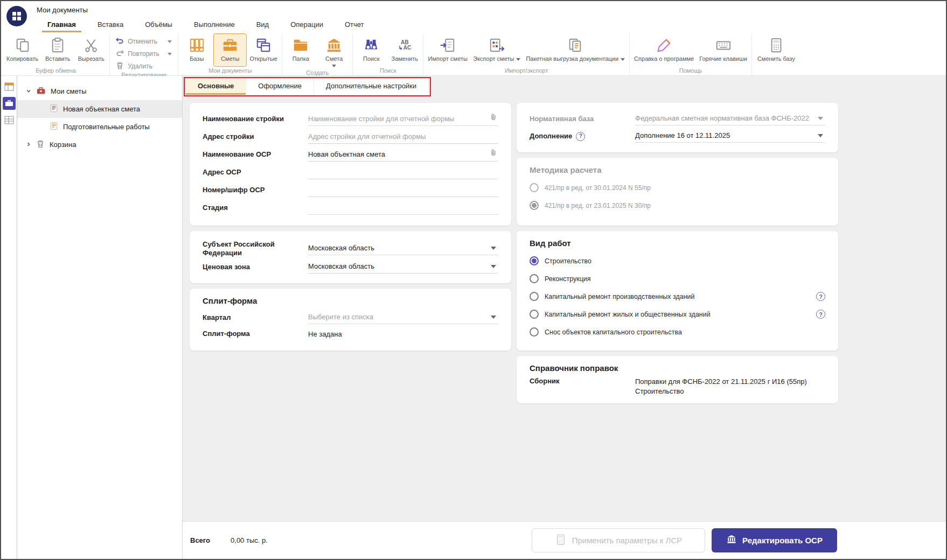 This screenshot has width=947, height=560. What do you see at coordinates (301, 51) in the screenshot?
I see `create-folder-button: Папка` at bounding box center [301, 51].